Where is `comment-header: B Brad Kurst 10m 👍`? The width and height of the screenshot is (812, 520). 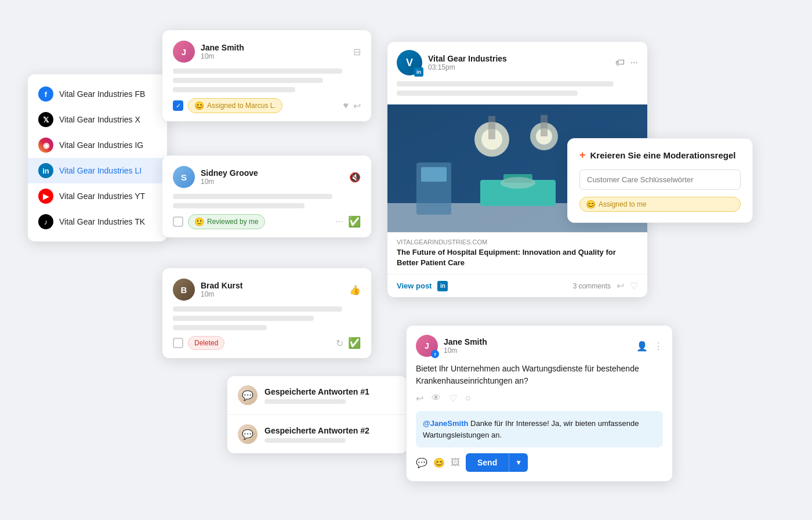
comment-header: B Brad Kurst 10m 👍 is located at coordinates (267, 290).